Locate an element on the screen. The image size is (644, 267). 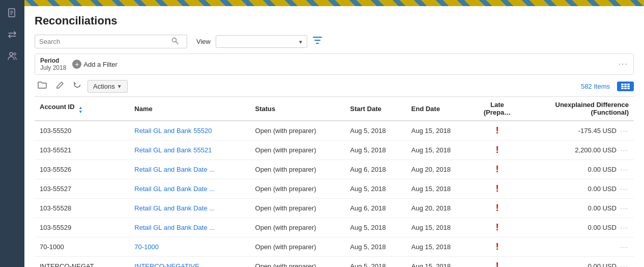
col-late: Late(Prepa… is located at coordinates (497, 109).